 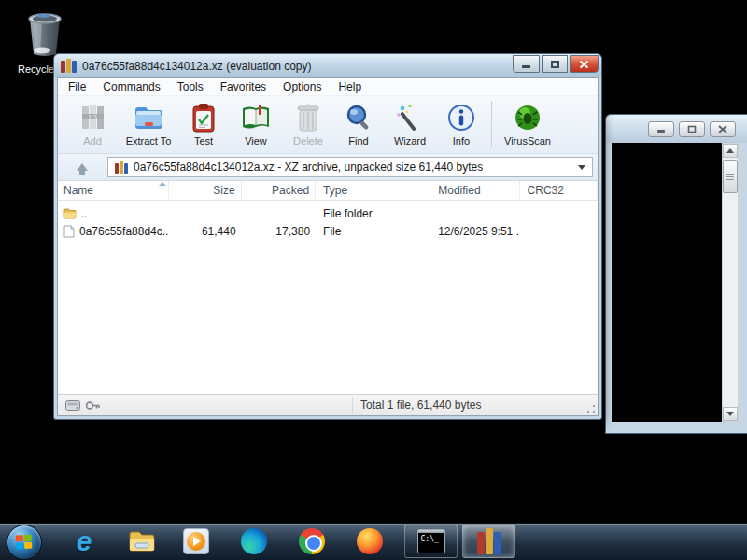 I want to click on menu-commands: Commands, so click(x=131, y=87).